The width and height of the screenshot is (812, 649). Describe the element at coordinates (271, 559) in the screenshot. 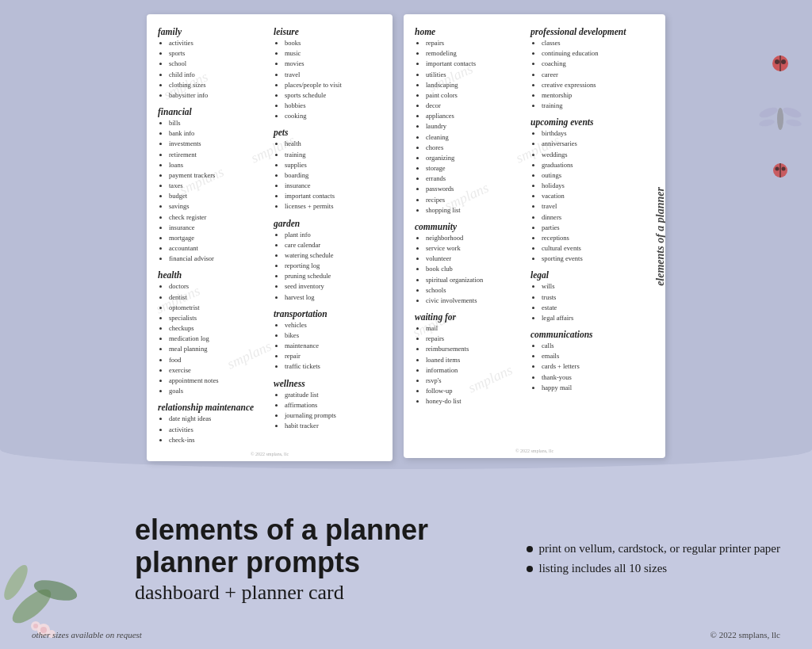

I see `bottom-left: elements of a planner planner prompts da…` at that location.